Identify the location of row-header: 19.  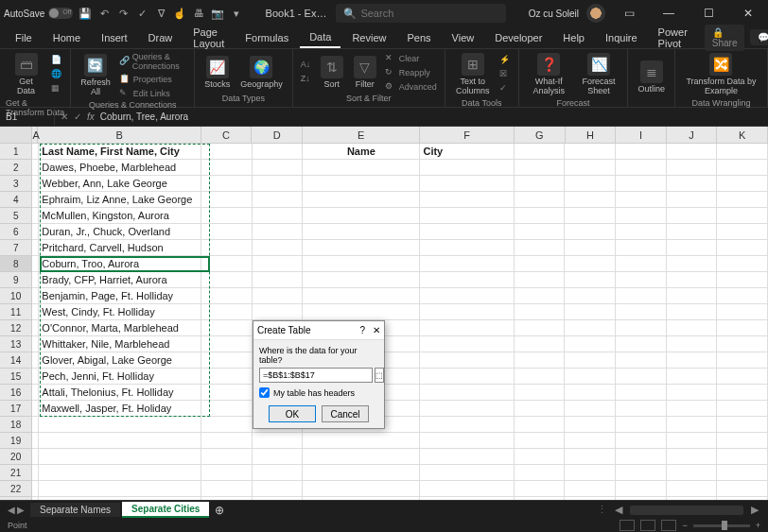
(16, 440).